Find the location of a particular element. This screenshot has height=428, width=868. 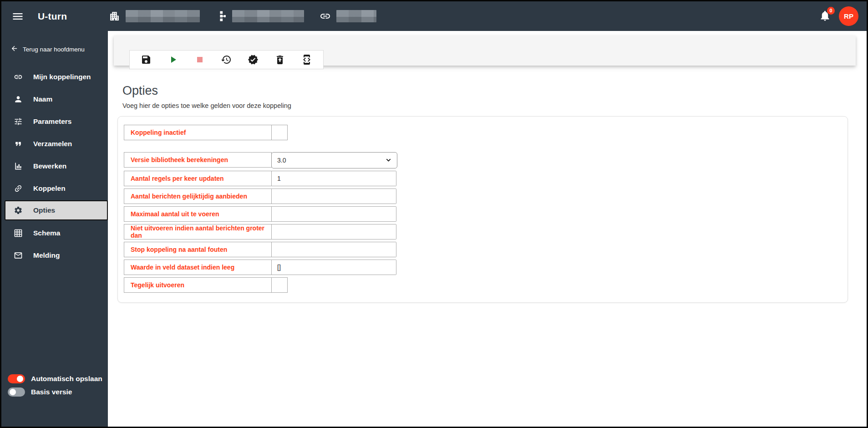

sidebar: Terug naar hoofdmenu Mijn koppelingenNaa… is located at coordinates (55, 229).